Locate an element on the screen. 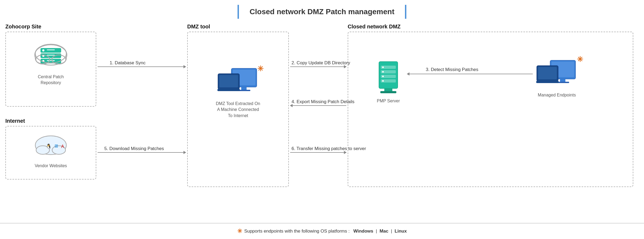 The height and width of the screenshot is (239, 644). arrow-1-label: 1. Database Sync is located at coordinates (128, 63).